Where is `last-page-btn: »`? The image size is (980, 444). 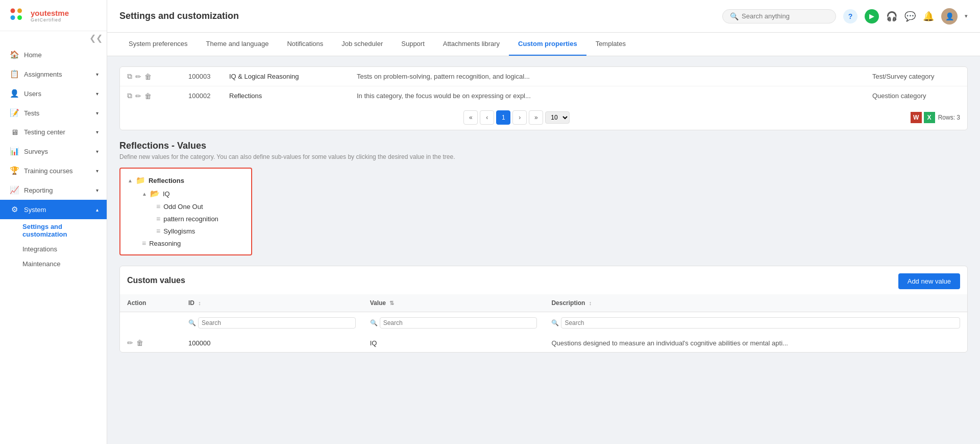 last-page-btn: » is located at coordinates (536, 118).